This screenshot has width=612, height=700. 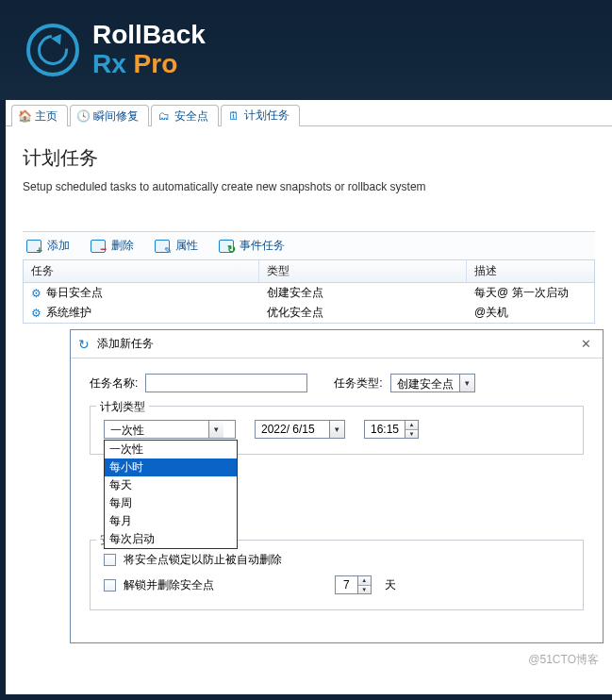 What do you see at coordinates (234, 116) in the screenshot?
I see `schedule-icon: 🗓` at bounding box center [234, 116].